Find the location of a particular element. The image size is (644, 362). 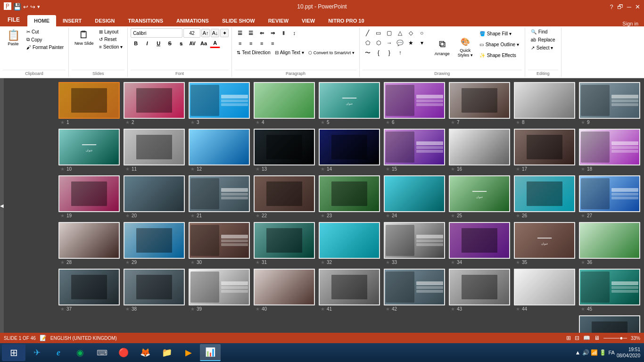

quick-styles-button: 🎨 Quick Styles ▾ is located at coordinates (465, 47).